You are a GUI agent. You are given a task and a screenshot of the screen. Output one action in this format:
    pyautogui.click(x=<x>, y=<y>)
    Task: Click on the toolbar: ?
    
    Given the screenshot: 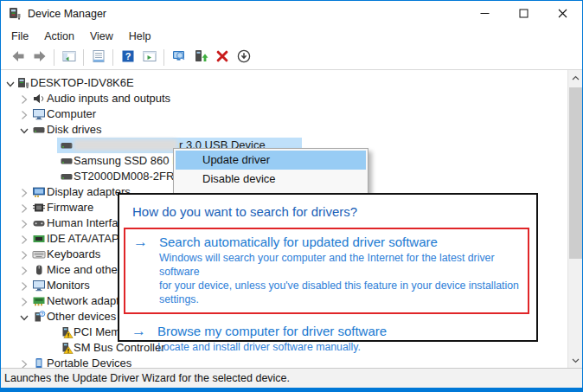 What is the action you would take?
    pyautogui.click(x=292, y=58)
    